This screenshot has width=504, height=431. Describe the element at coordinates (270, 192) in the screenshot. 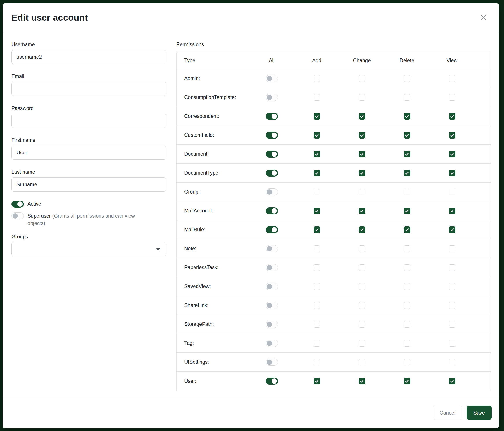

I see `toggle-knob` at that location.